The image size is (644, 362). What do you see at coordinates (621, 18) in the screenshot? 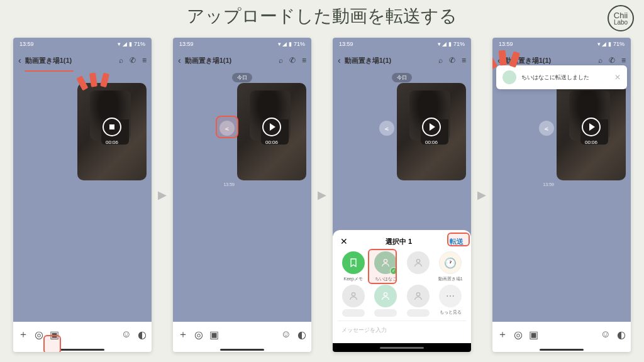
I see `brand-logo: ChiiLabo` at bounding box center [621, 18].